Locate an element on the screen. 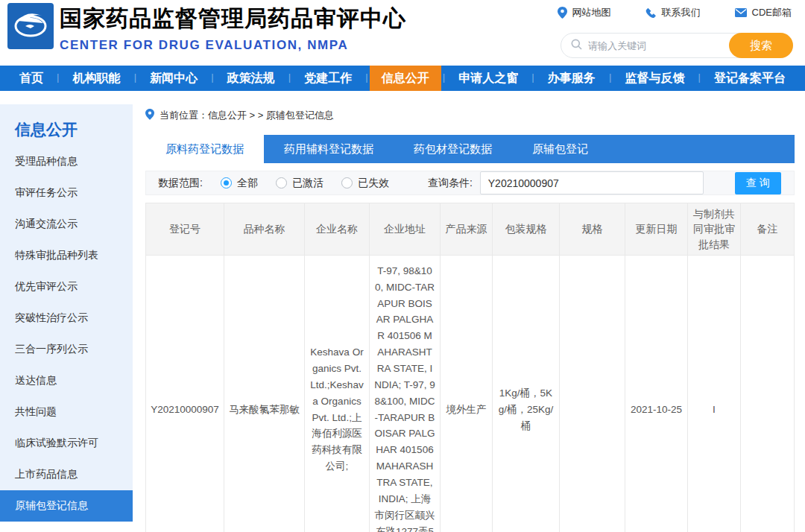 The image size is (805, 532). search-input is located at coordinates (659, 46).